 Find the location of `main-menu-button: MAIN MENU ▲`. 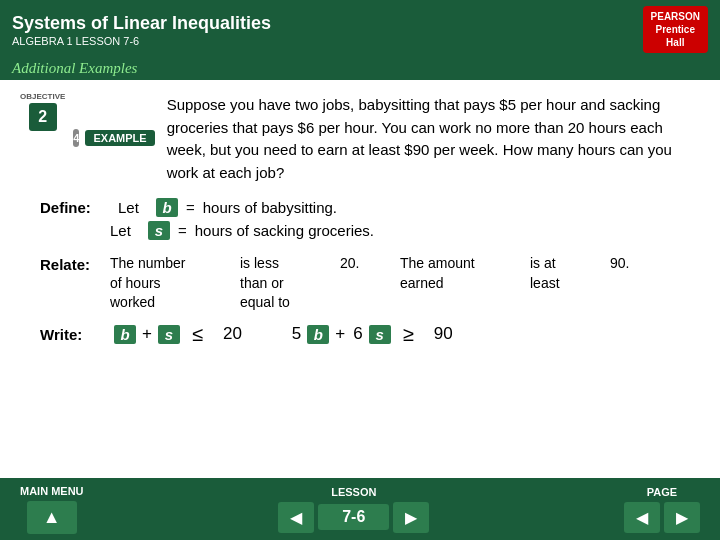

main-menu-button: MAIN MENU ▲ is located at coordinates (52, 510).